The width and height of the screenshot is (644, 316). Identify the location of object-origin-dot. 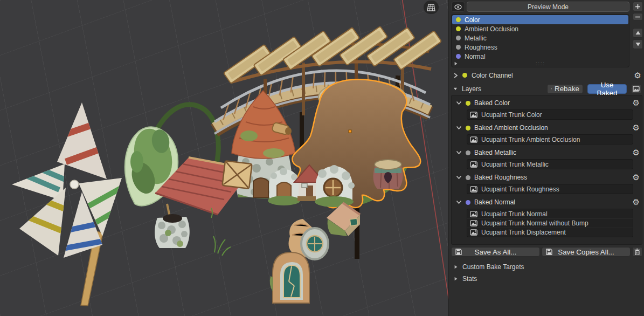
(350, 132).